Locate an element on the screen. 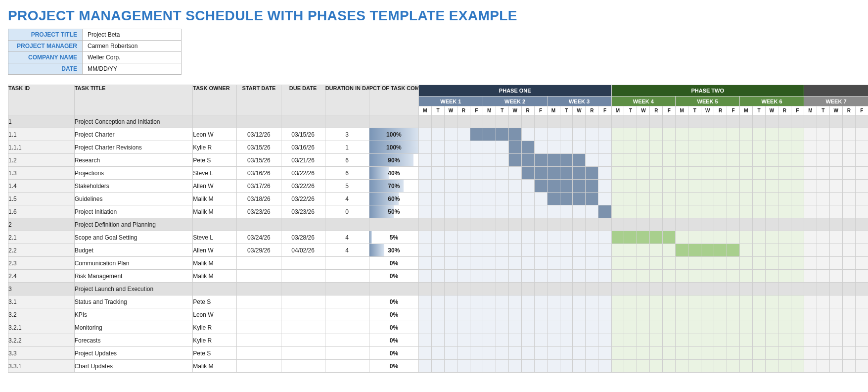 The width and height of the screenshot is (868, 392). cell-task-title: Monitoring is located at coordinates (134, 328).